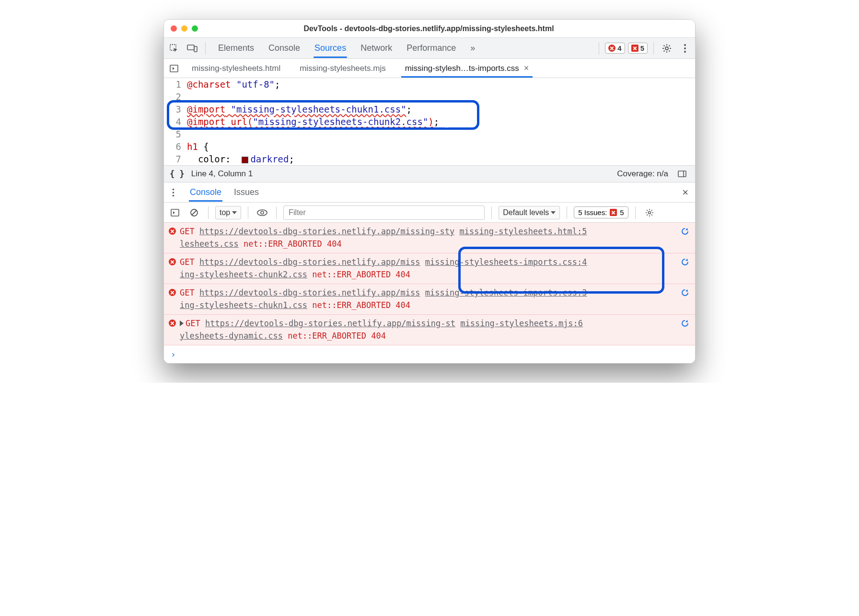  I want to click on drawer-tab-issues: Issues, so click(246, 193).